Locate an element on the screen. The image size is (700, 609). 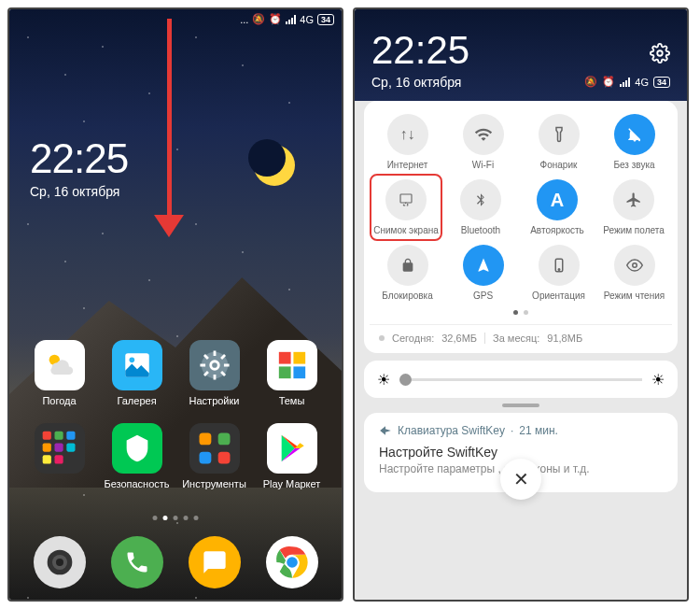
qs-tile-autobright: A Автояркость is located at coordinates (557, 207).